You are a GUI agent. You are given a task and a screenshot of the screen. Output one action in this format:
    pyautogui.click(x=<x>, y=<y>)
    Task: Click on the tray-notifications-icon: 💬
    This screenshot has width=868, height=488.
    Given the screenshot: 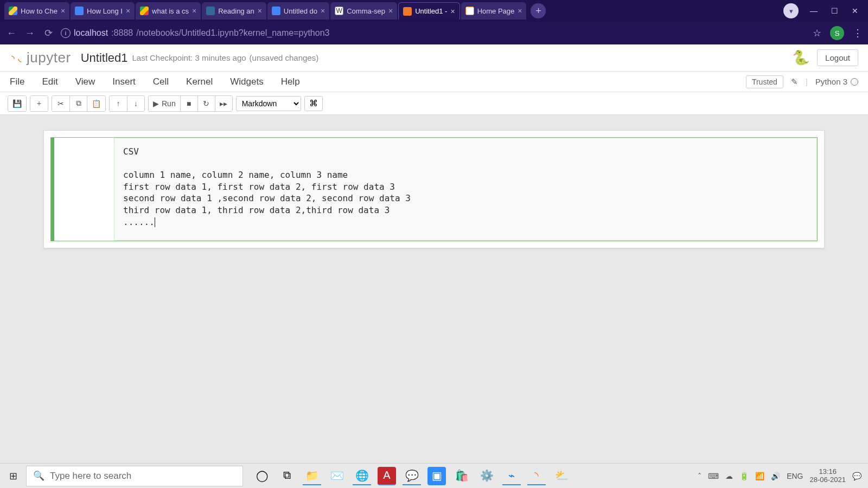 What is the action you would take?
    pyautogui.click(x=857, y=476)
    